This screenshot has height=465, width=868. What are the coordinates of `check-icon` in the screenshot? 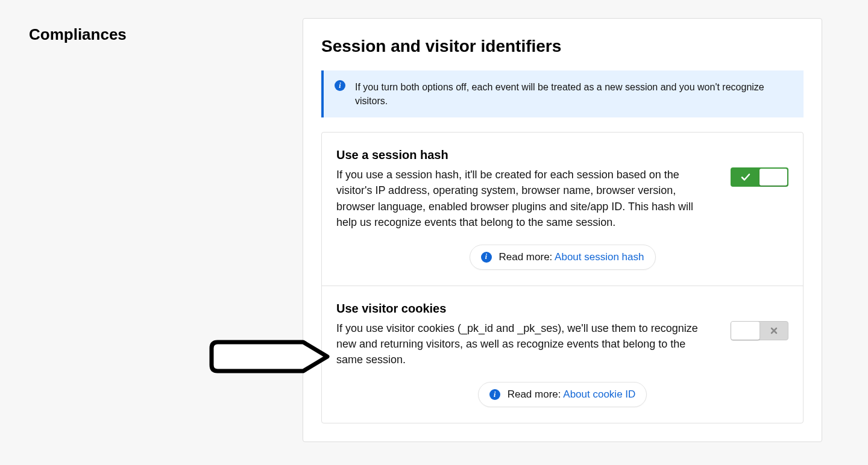 It's located at (746, 177).